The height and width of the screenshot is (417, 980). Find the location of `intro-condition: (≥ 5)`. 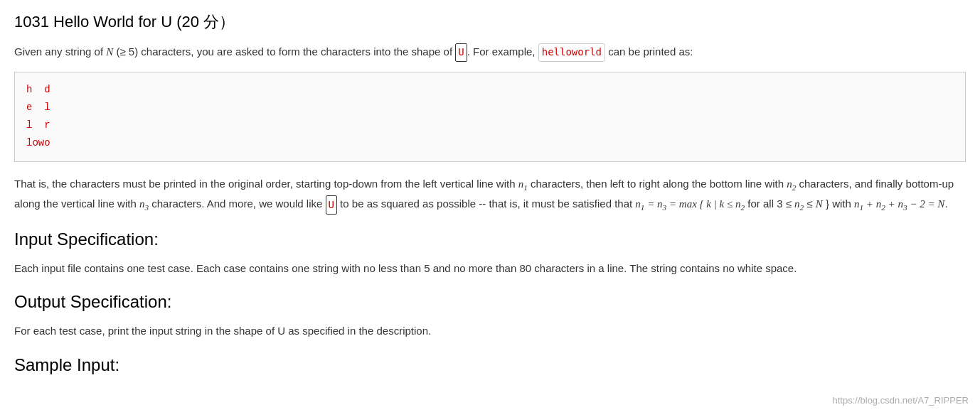

intro-condition: (≥ 5) is located at coordinates (127, 51).